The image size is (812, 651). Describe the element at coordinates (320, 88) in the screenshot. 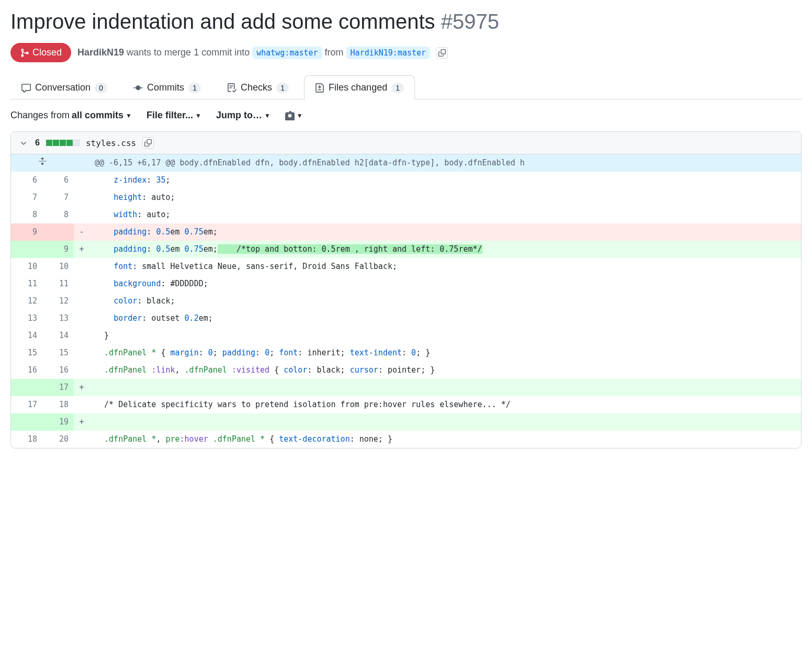

I see `file-diff-icon` at that location.